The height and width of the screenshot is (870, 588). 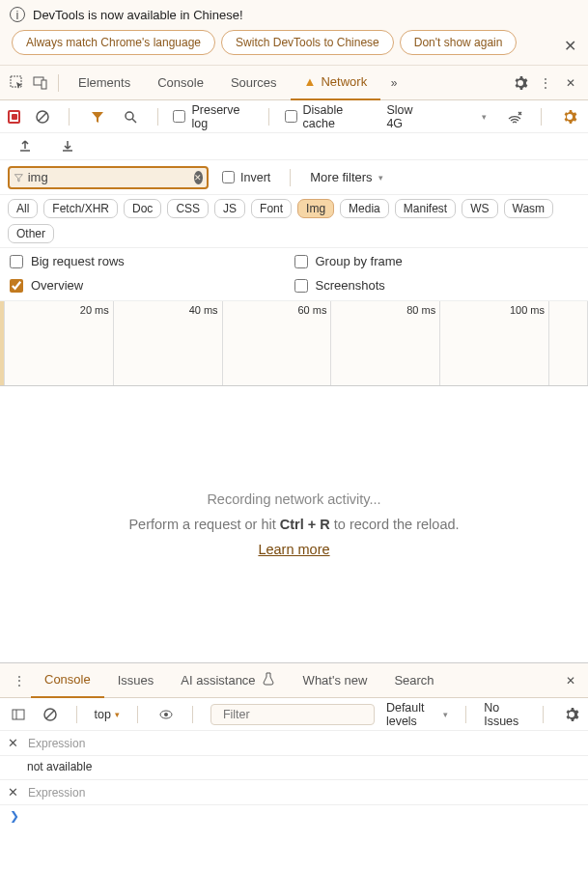 What do you see at coordinates (294, 715) in the screenshot?
I see `console-toolbar: top Default levels No Issues` at bounding box center [294, 715].